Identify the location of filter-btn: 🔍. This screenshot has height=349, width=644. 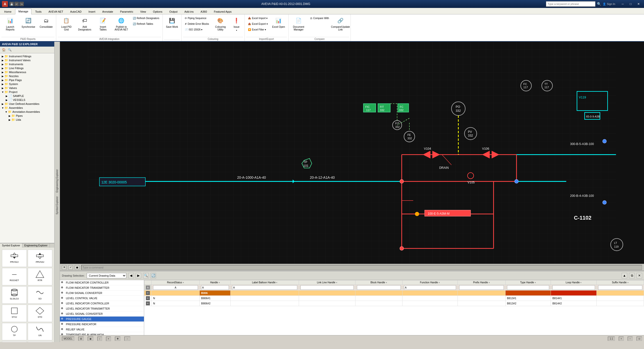
(146, 276).